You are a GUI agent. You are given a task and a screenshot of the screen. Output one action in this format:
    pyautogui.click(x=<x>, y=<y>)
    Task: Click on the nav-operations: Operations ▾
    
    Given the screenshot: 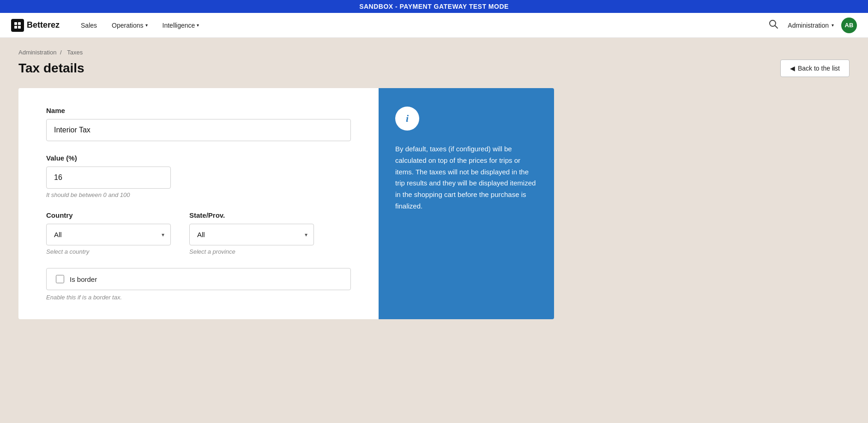 What is the action you would take?
    pyautogui.click(x=129, y=25)
    